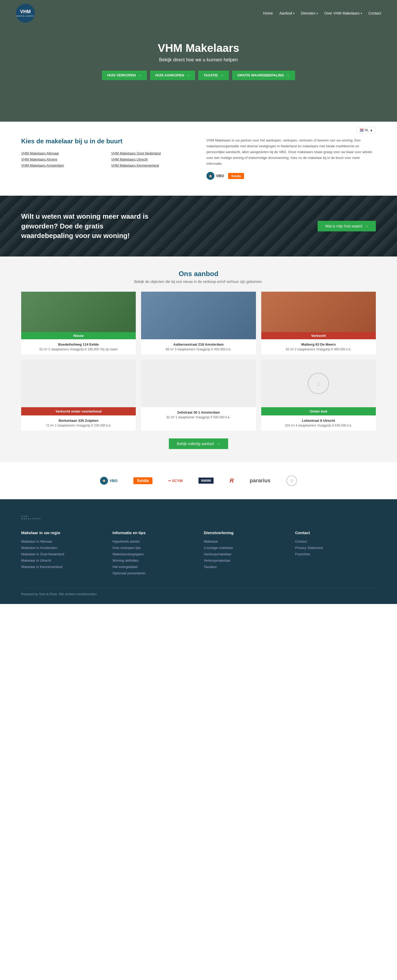 This screenshot has height=980, width=397. I want to click on hero-subtitle: Bekijk direct hoe we u kunnen helpen, so click(199, 60).